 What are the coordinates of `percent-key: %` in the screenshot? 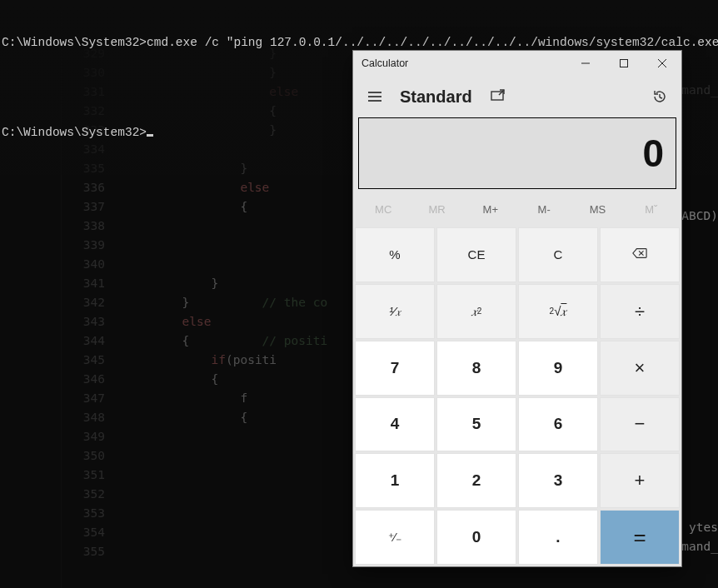 It's located at (395, 255).